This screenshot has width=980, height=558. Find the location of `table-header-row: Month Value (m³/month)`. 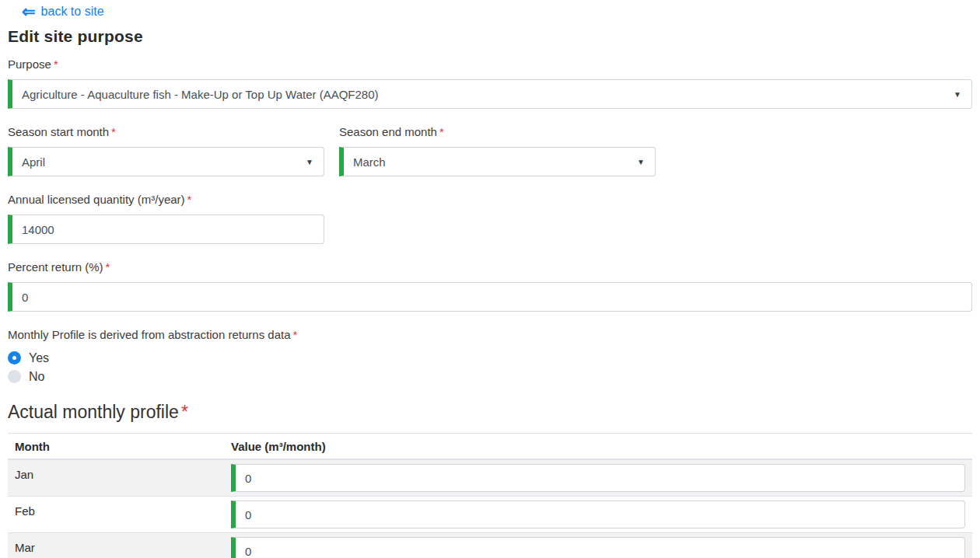

table-header-row: Month Value (m³/month) is located at coordinates (490, 447).